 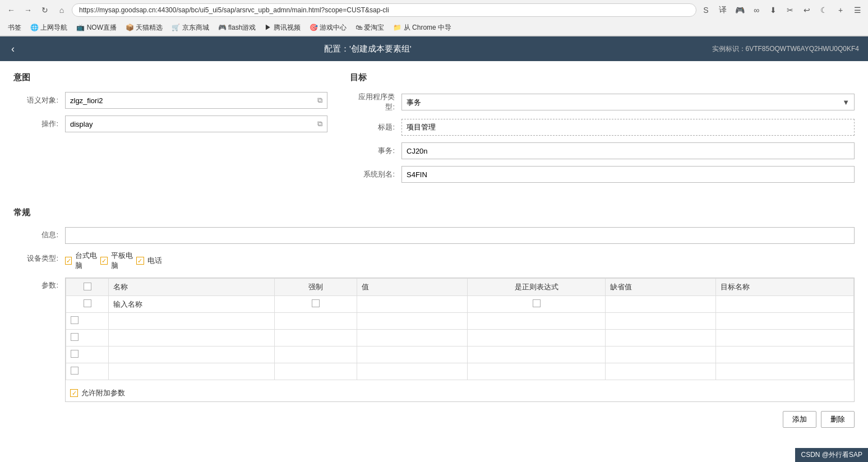 I want to click on back-button: ←, so click(x=11, y=10).